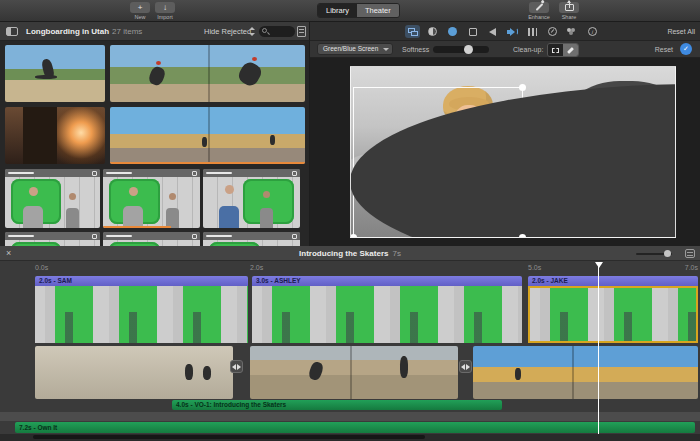 The width and height of the screenshot is (700, 441). I want to click on eraser-icon, so click(570, 50).